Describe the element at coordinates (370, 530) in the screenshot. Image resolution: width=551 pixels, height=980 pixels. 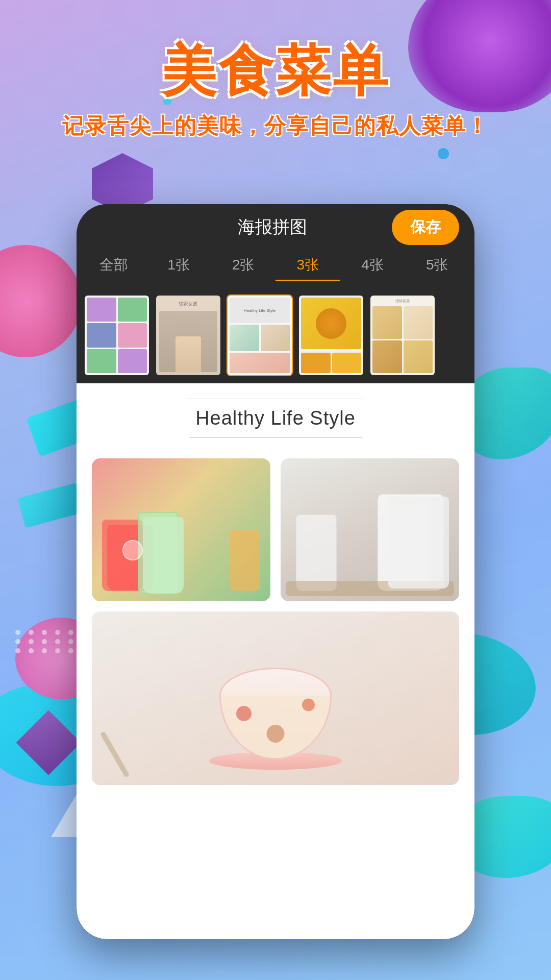
I see `food-image-milk` at that location.